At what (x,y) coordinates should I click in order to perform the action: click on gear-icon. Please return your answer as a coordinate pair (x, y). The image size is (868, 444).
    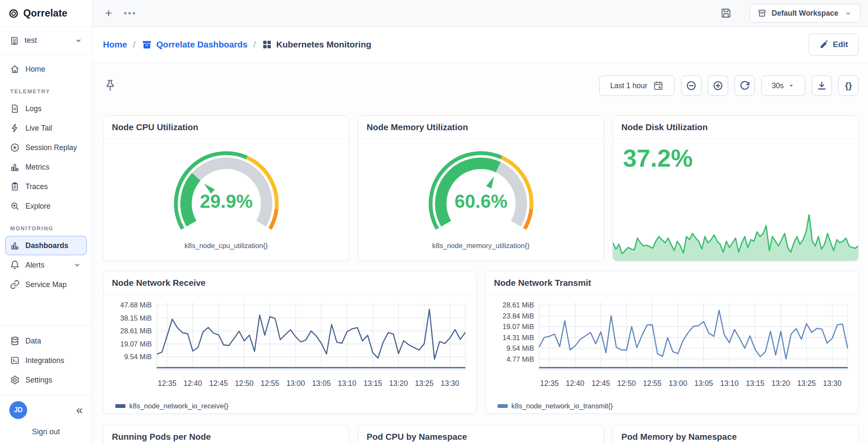
    Looking at the image, I should click on (15, 380).